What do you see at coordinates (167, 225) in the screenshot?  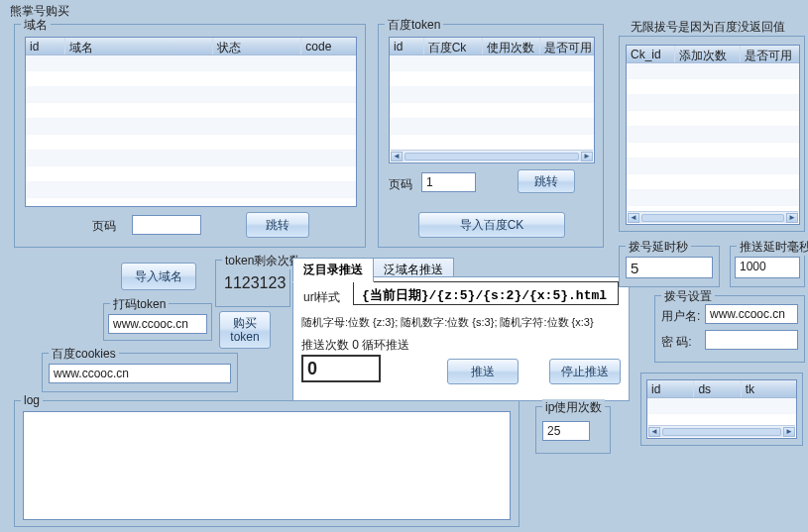 I see `domain-page-input` at bounding box center [167, 225].